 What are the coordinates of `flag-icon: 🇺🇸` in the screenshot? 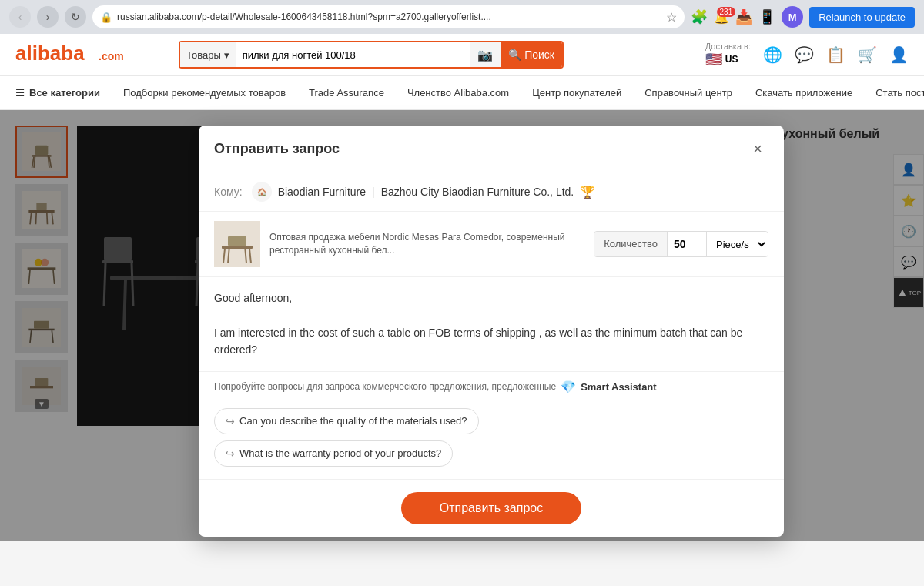 It's located at (714, 59).